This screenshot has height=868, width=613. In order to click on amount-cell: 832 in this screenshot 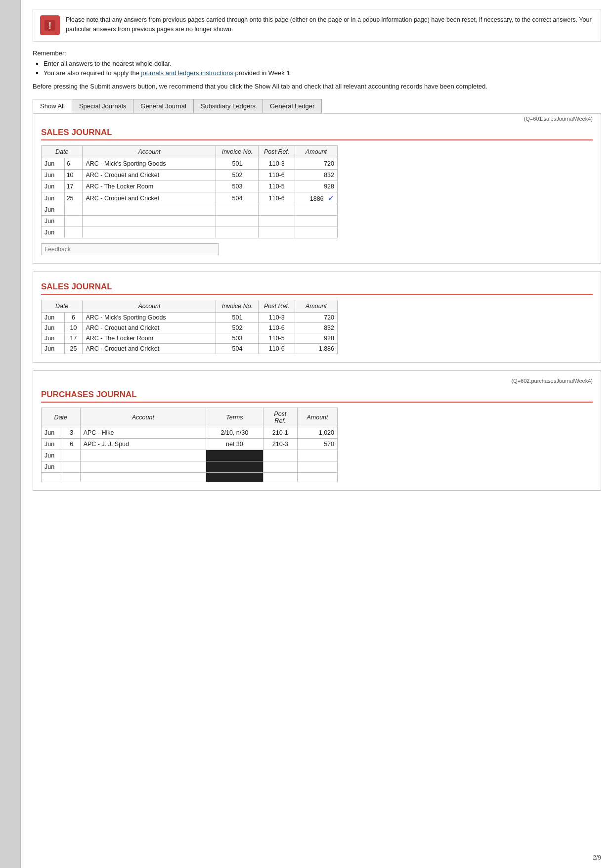, I will do `click(316, 175)`.